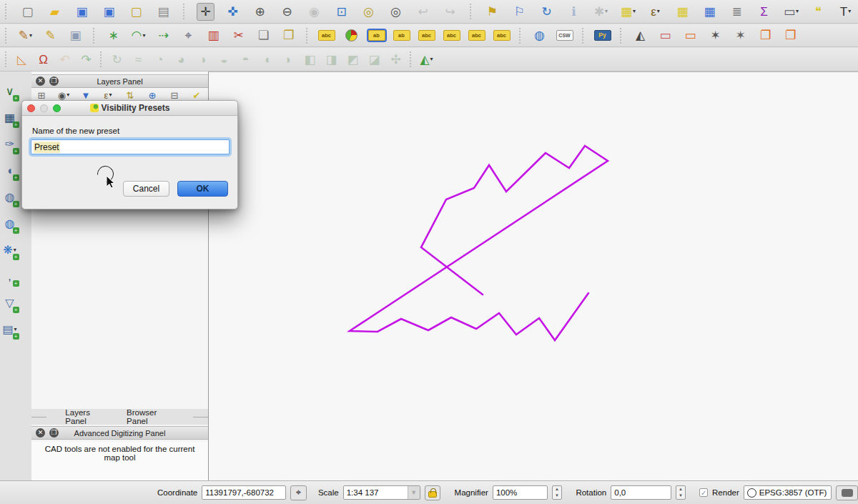  I want to click on add-vector-layer-icon: ∨+, so click(10, 92).